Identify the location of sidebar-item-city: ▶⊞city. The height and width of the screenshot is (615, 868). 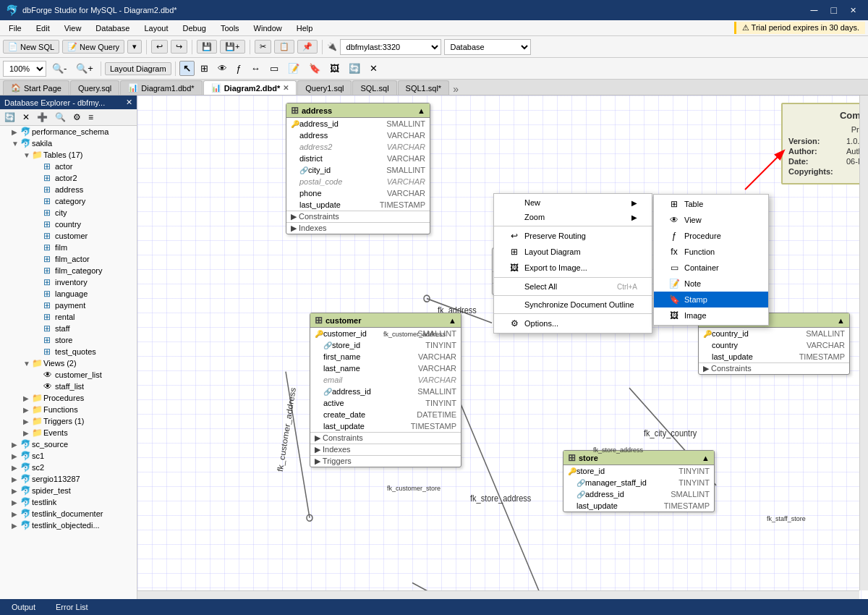
(68, 213).